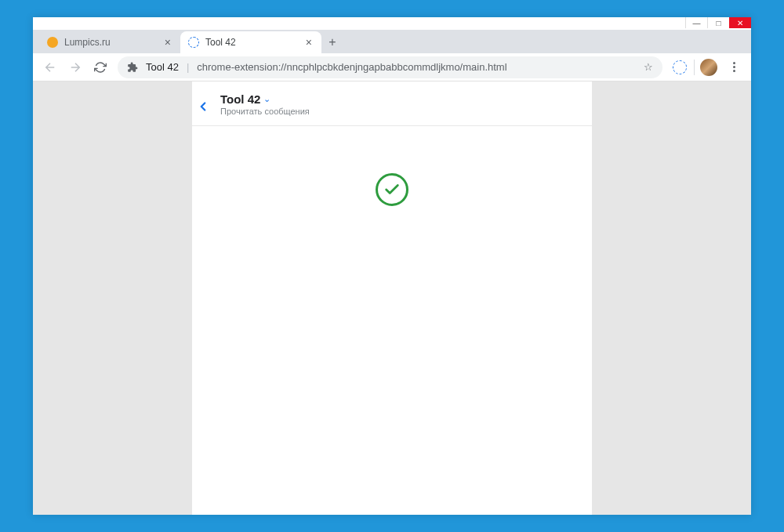  Describe the element at coordinates (265, 99) in the screenshot. I see `page-title-row: Tool 42 ⌄` at that location.